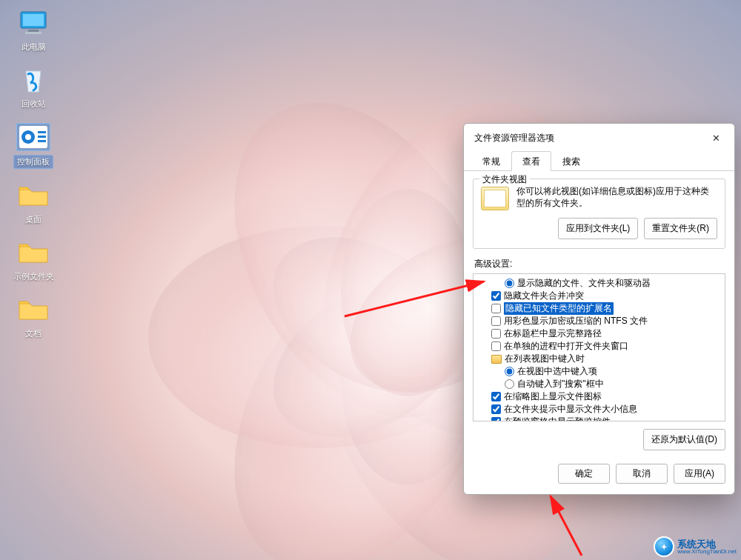 The width and height of the screenshot is (741, 560). Describe the element at coordinates (496, 397) in the screenshot. I see `checkbox-thumb-icon` at that location.